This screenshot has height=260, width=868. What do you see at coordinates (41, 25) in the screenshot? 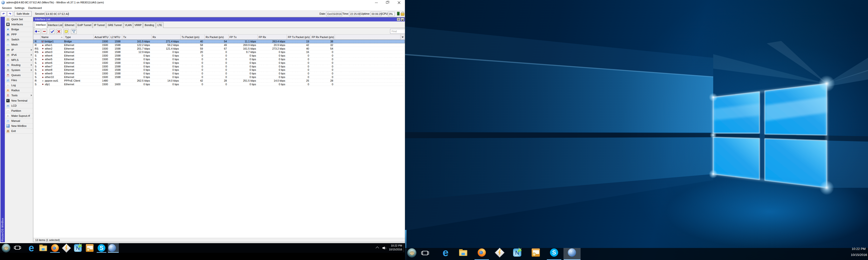
I see `tab-interface: Interface` at bounding box center [41, 25].